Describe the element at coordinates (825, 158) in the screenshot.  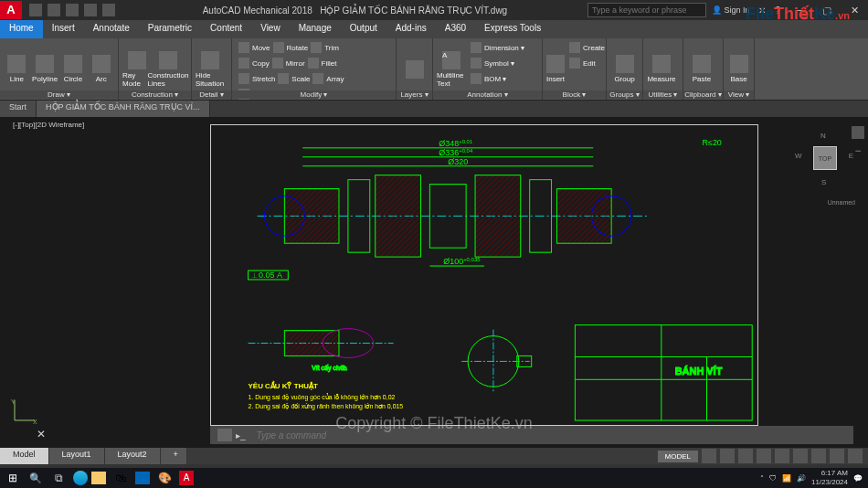
I see `view-cube: N E S W TOP` at that location.